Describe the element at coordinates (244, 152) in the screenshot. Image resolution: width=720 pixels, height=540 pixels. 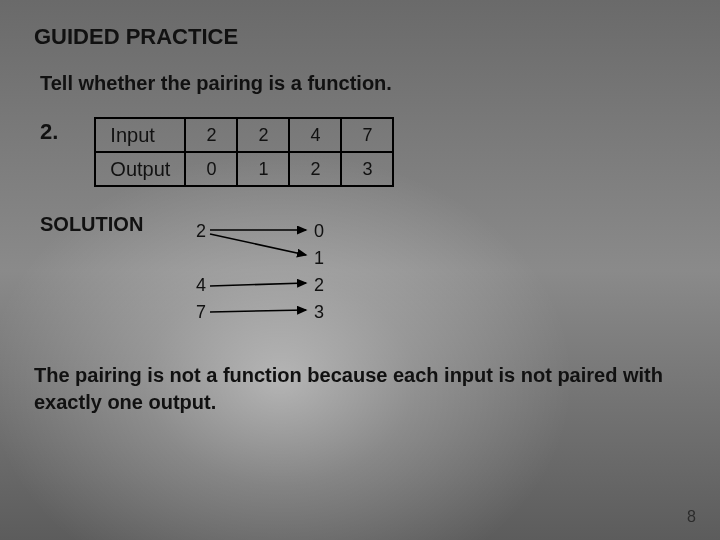
I see `io-table: Input 2 2 4 7 Output 0 1 2 3` at that location.